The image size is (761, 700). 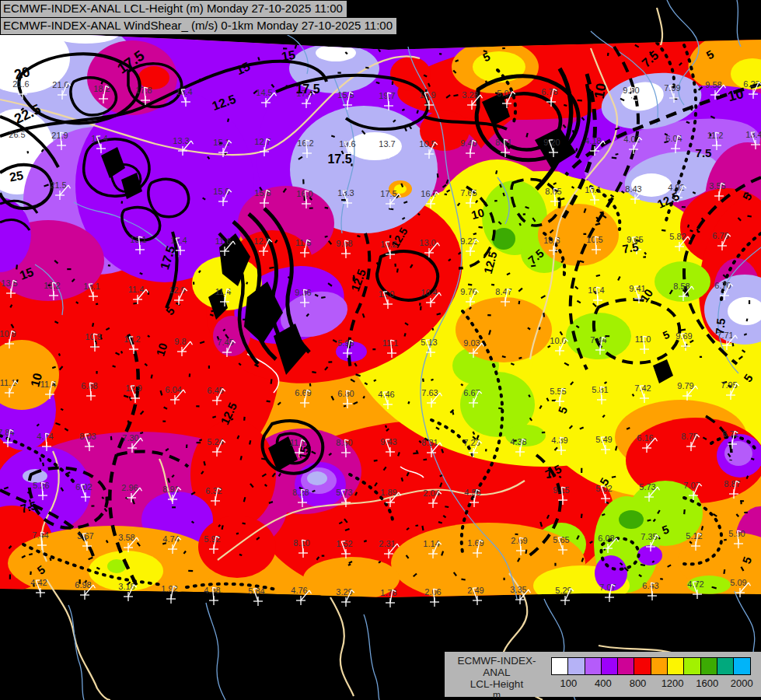 I want to click on title-line-lcl: ECMWF-INDEX-ANAL LCL-Height (m) Monday 2…, so click(x=174, y=9).